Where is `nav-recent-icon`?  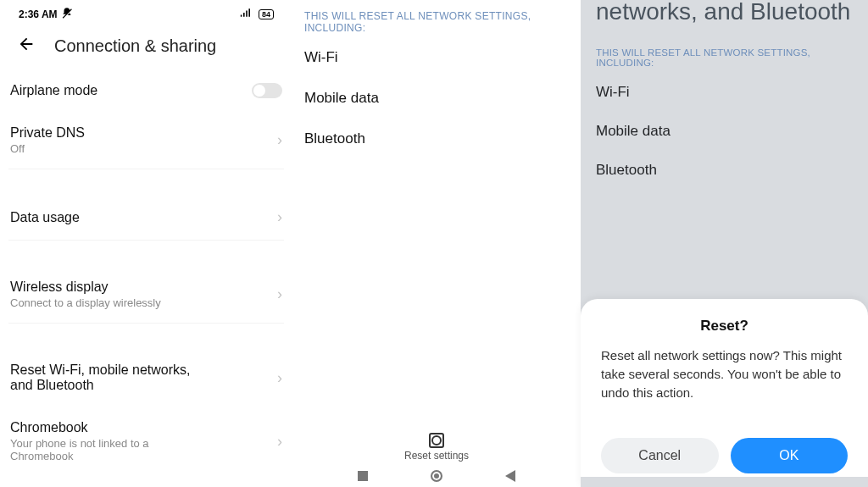 nav-recent-icon is located at coordinates (363, 476).